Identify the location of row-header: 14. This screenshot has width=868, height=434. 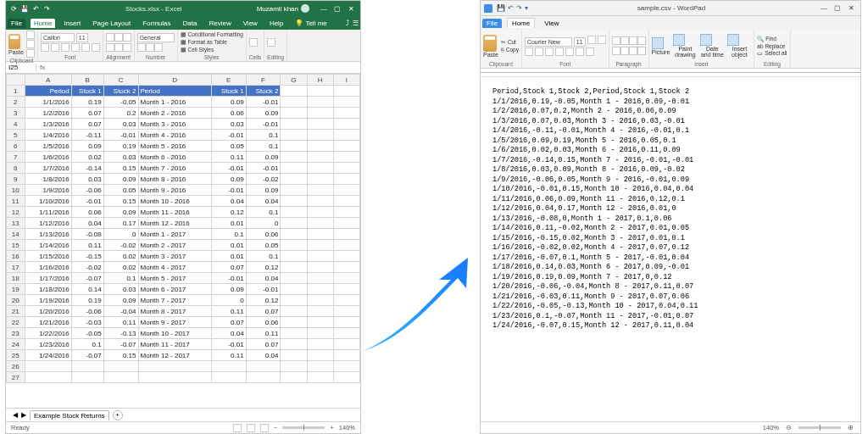
(16, 234).